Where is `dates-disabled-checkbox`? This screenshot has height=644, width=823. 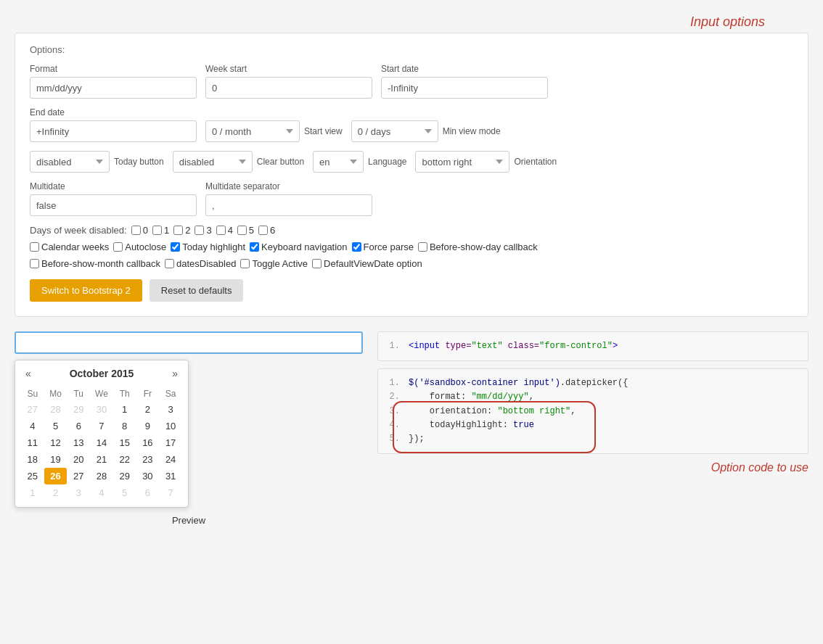
dates-disabled-checkbox is located at coordinates (170, 264).